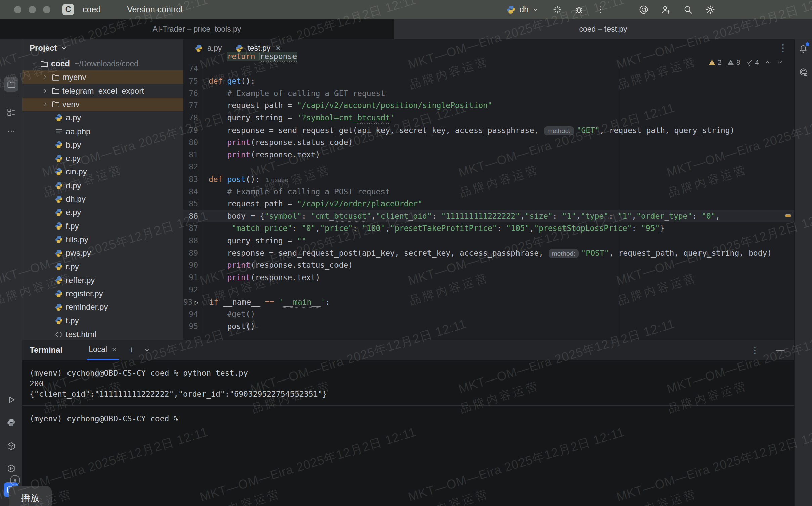 The image size is (812, 506). What do you see at coordinates (499, 105) in the screenshot?
I see `code-line-text: request_path = "/capi/v2/account/positio…` at bounding box center [499, 105].